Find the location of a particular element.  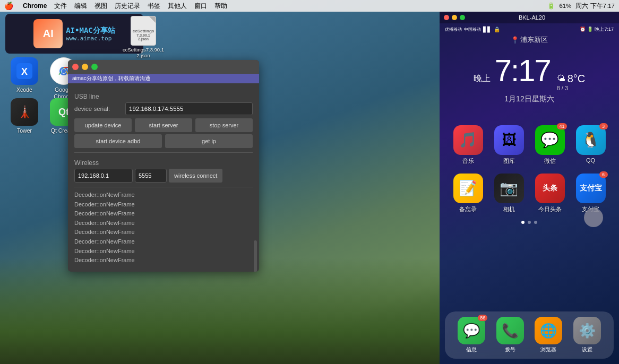

phone-win-max is located at coordinates (462, 18).